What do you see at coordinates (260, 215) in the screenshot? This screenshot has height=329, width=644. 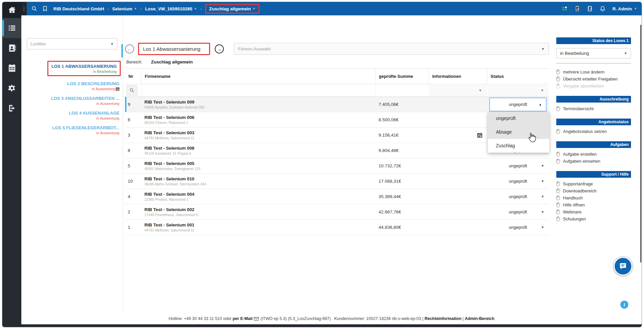 I see `company-address: 17449 Prometheus, Saturnmond 5` at bounding box center [260, 215].